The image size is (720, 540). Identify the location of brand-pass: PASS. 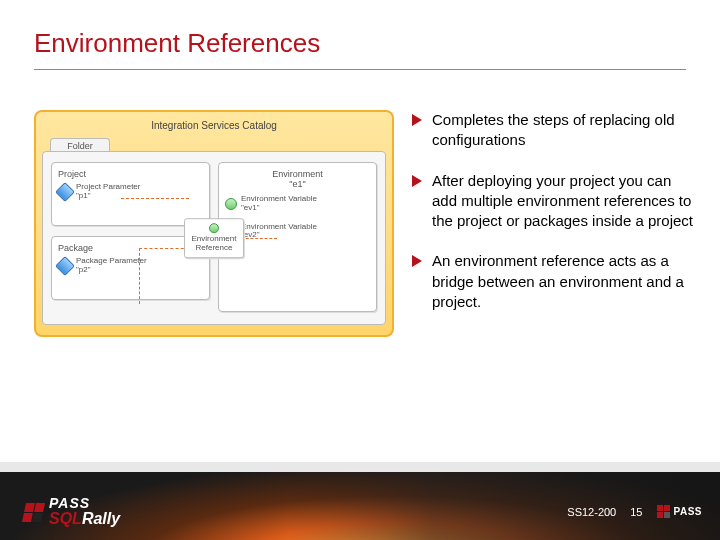
(84, 503).